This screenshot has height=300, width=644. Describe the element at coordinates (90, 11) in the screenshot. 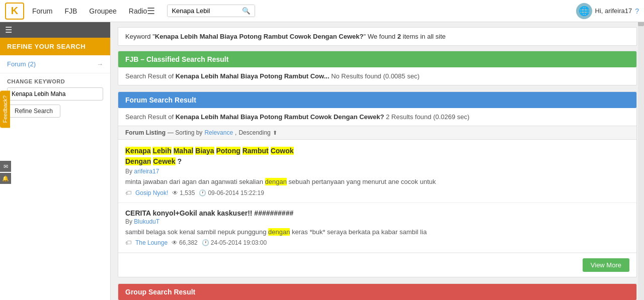

I see `nav-links: Forum FJB Groupee Radio` at that location.